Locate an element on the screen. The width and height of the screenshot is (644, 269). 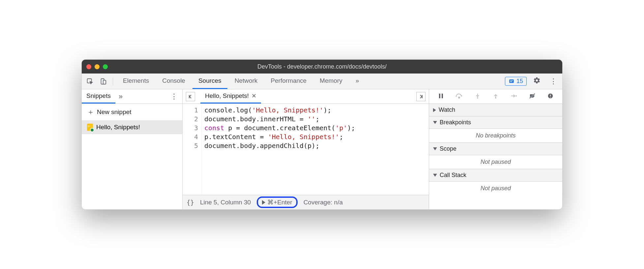
line-number: 1 is located at coordinates (190, 110).